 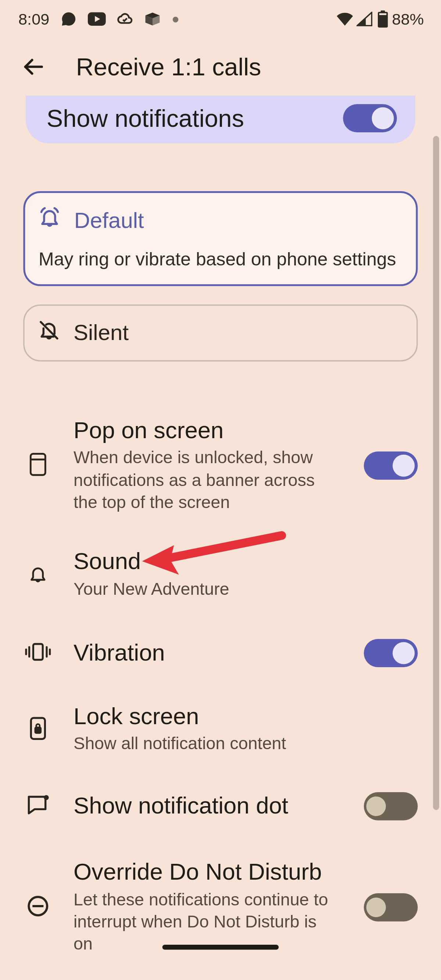 I want to click on status-battery-pct: 88%, so click(x=408, y=19).